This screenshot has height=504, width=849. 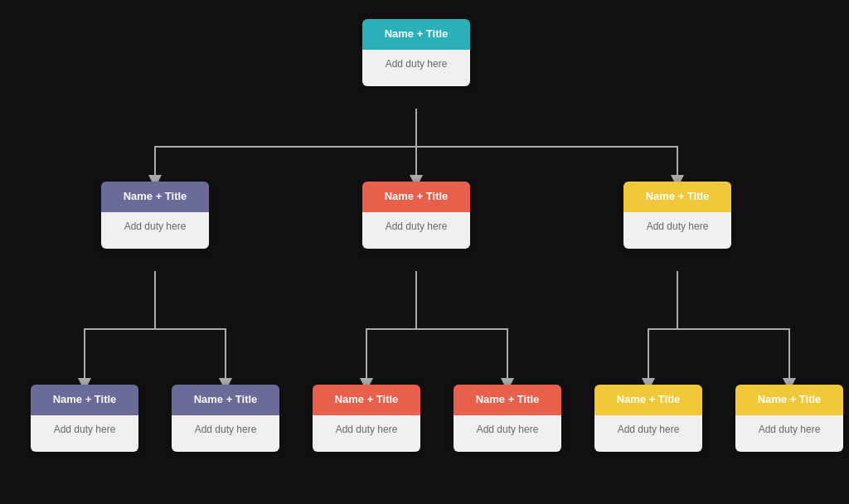 What do you see at coordinates (85, 429) in the screenshot?
I see `node-l3-ll-duty: Add duty here` at bounding box center [85, 429].